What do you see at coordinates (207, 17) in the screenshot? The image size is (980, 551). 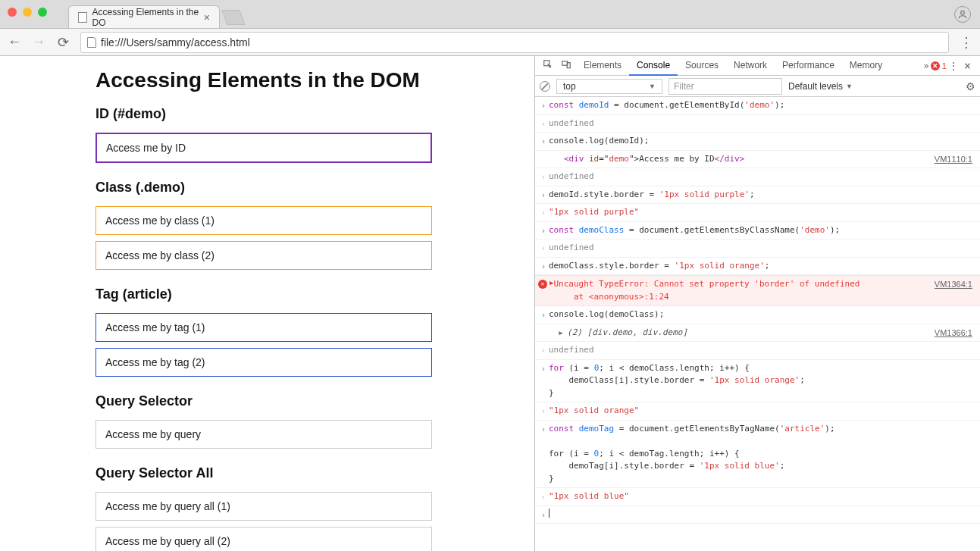 I see `close-tab-icon: ×` at bounding box center [207, 17].